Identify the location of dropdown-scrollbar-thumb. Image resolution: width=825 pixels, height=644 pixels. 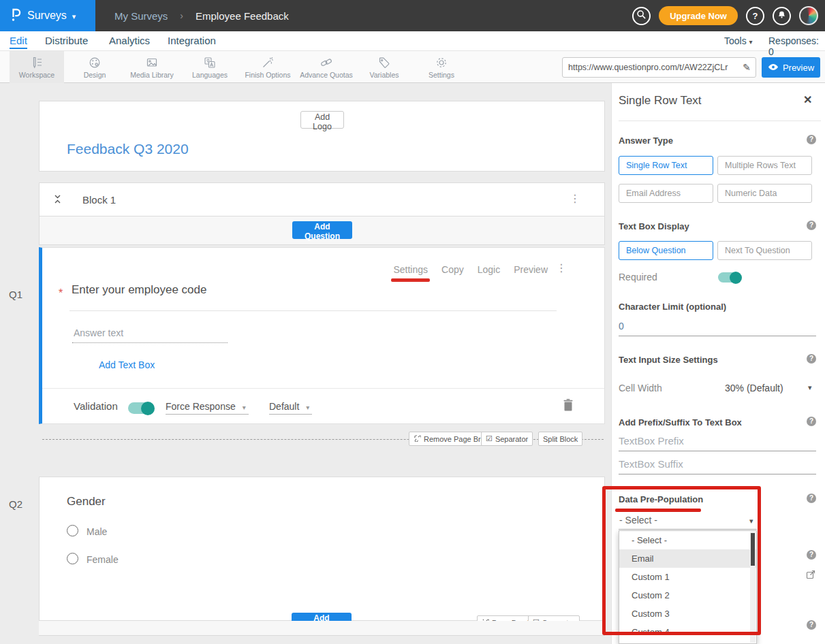
(753, 549).